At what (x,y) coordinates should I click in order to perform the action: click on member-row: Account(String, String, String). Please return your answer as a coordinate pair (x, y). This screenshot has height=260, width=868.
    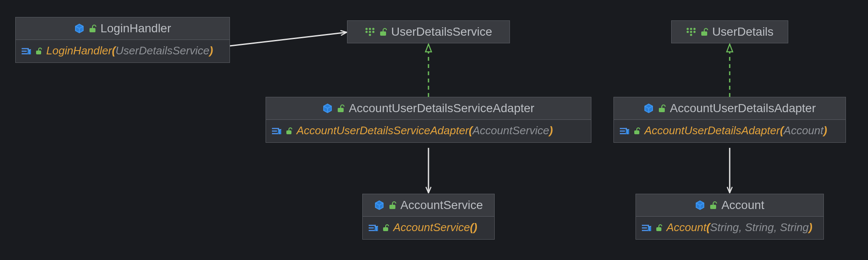
    Looking at the image, I should click on (730, 228).